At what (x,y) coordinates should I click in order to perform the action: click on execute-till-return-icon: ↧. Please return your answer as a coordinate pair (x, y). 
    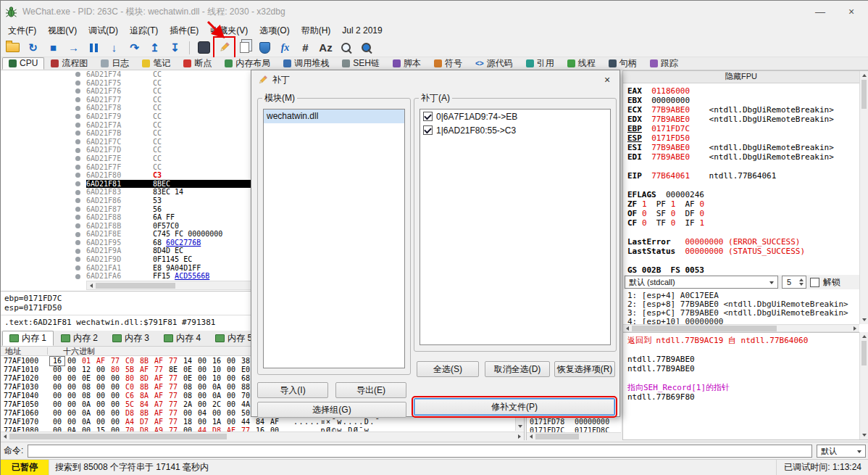
    Looking at the image, I should click on (175, 48).